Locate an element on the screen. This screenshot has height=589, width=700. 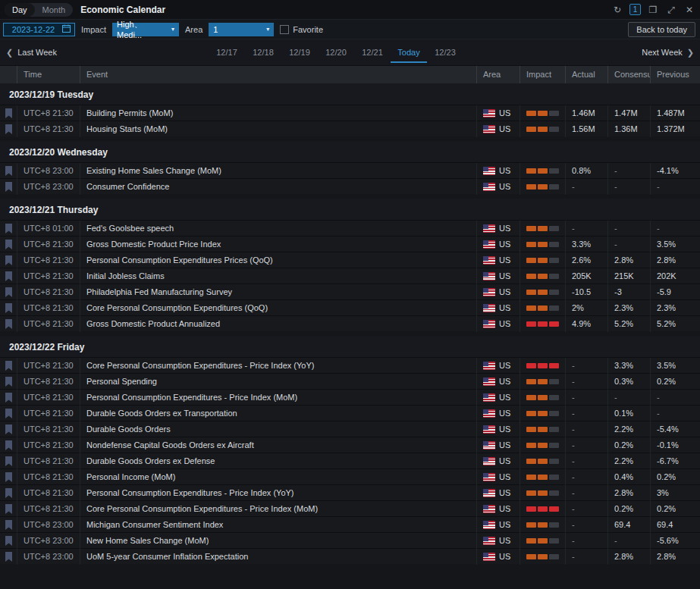
event-row: UTC+8 21:30Durable Goods OrdersUS-2.2%-5… is located at coordinates (350, 429).